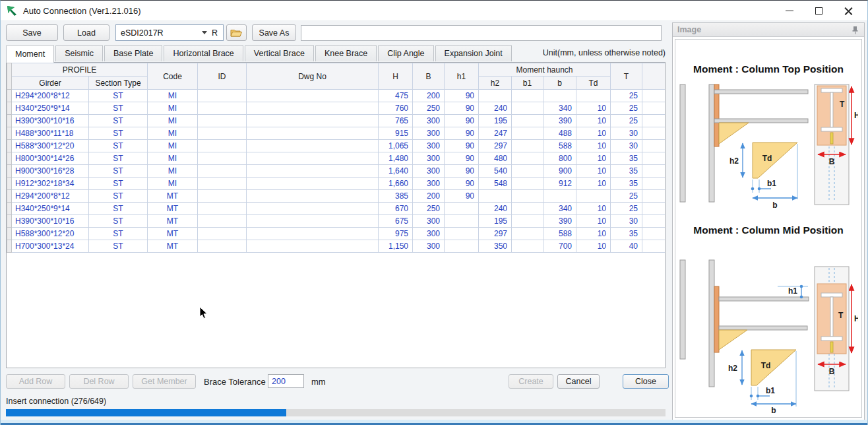  I want to click on table-row: H390*300*10*16STMI765300901953901025, so click(336, 121).